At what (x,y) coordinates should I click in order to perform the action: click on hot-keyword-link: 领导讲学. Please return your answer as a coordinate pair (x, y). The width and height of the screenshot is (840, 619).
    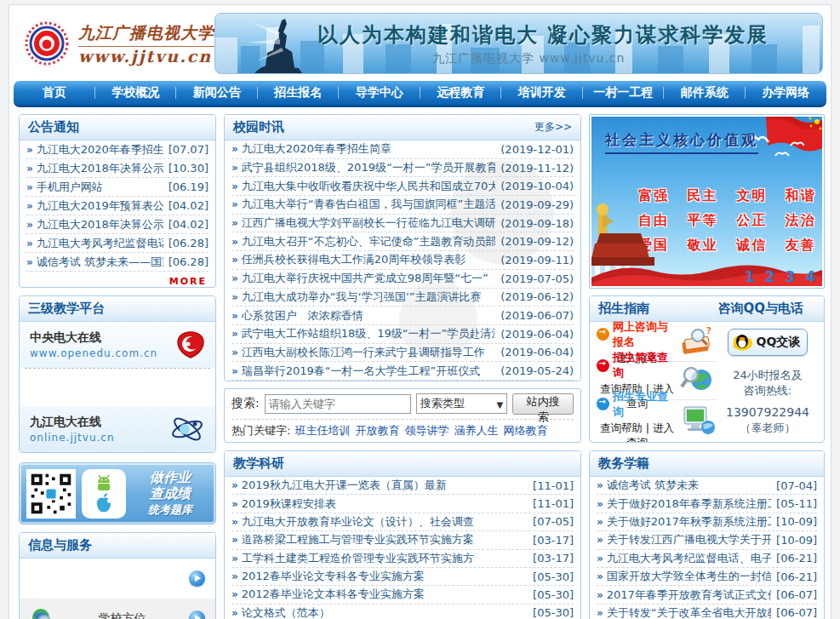
    Looking at the image, I should click on (426, 431).